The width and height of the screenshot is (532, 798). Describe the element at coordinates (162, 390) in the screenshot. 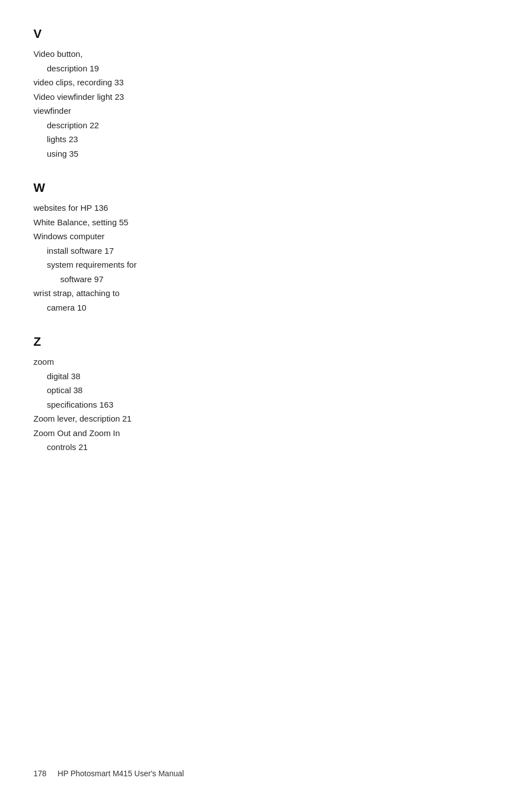

I see `index-entry-item: optical 38` at that location.